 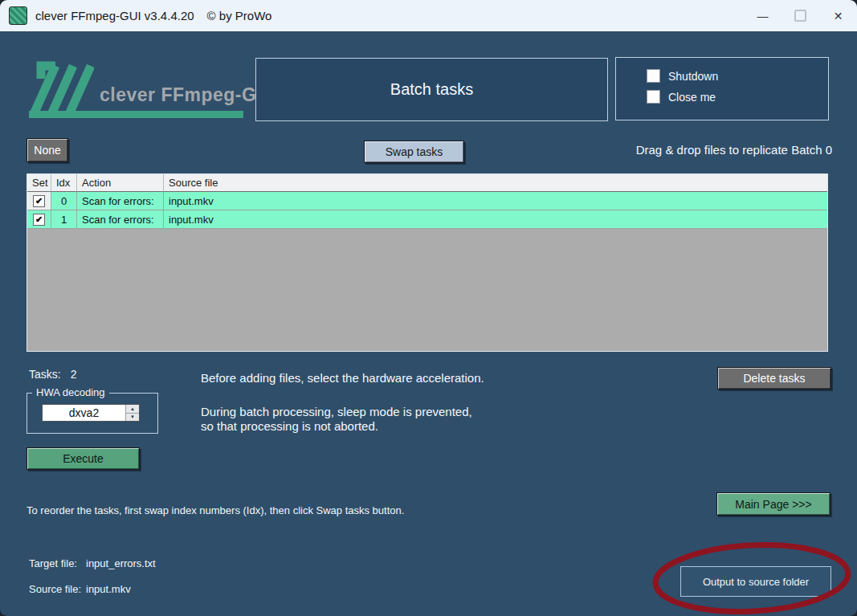 What do you see at coordinates (654, 96) in the screenshot?
I see `close-me-checkbox` at bounding box center [654, 96].